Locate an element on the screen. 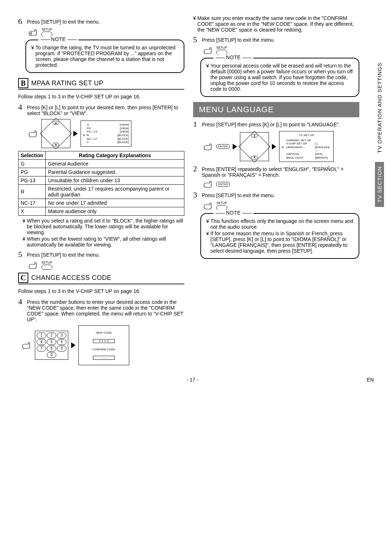 The width and height of the screenshot is (392, 554). tv-menu-title: - TV SET UP - is located at coordinates (306, 135).